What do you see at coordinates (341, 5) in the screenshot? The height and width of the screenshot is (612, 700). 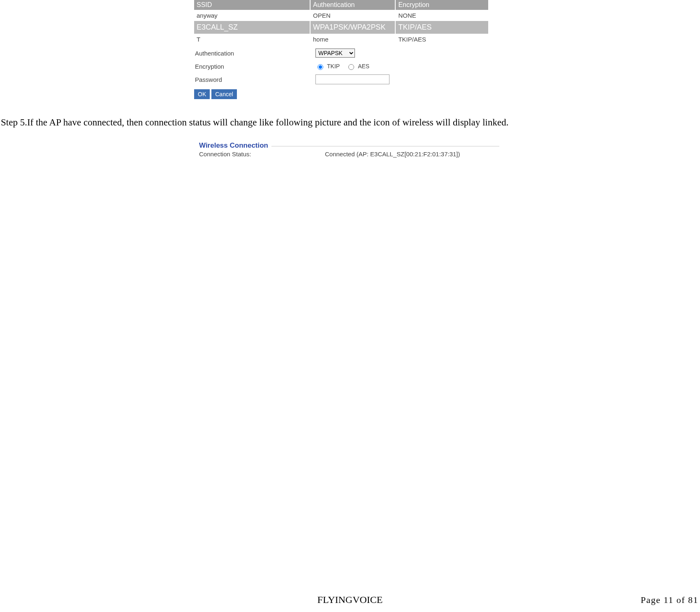 I see `table-header-row: SSID Authentication Encryption` at bounding box center [341, 5].